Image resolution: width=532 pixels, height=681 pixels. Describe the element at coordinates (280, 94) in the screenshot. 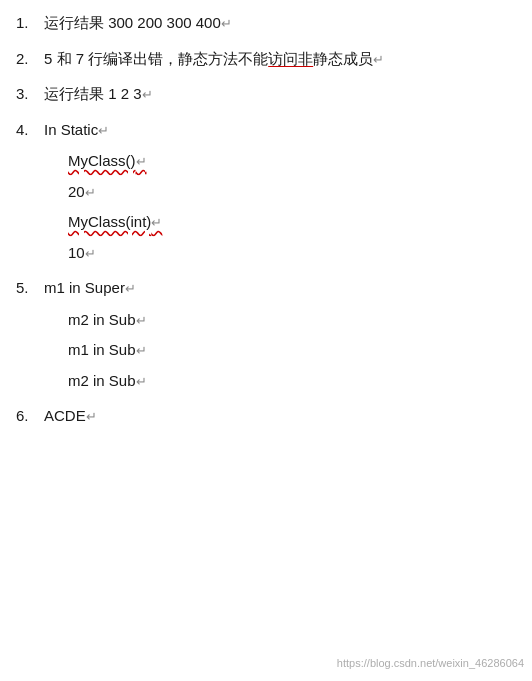

I see `item-text-3: 运行结果 1 2 3↵` at that location.